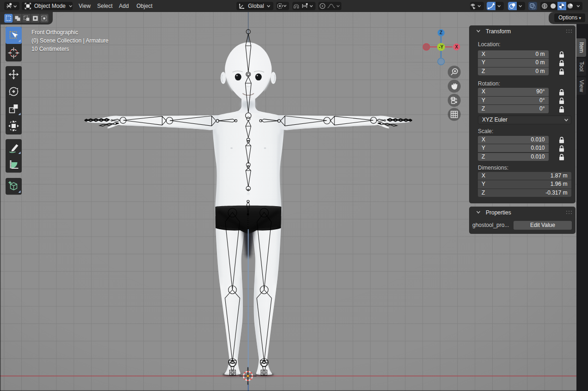 This screenshot has height=391, width=588. Describe the element at coordinates (441, 32) in the screenshot. I see `svg-text: Z` at that location.